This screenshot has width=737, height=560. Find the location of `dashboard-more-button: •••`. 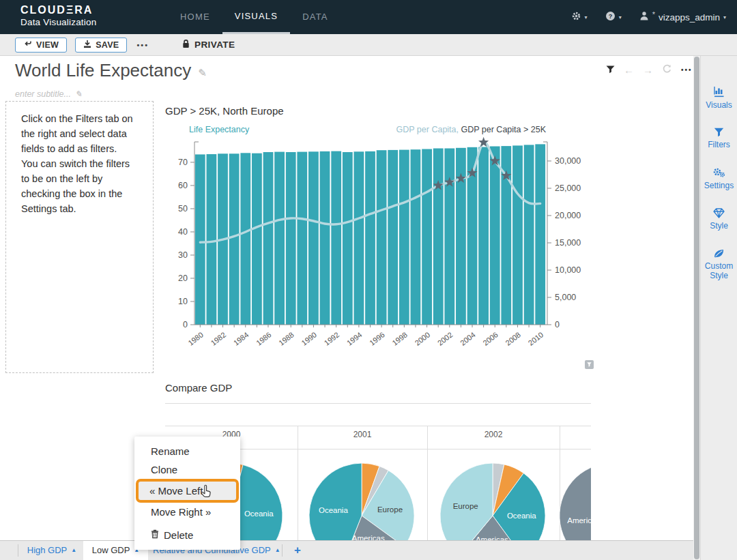

dashboard-more-button: ••• is located at coordinates (687, 70).